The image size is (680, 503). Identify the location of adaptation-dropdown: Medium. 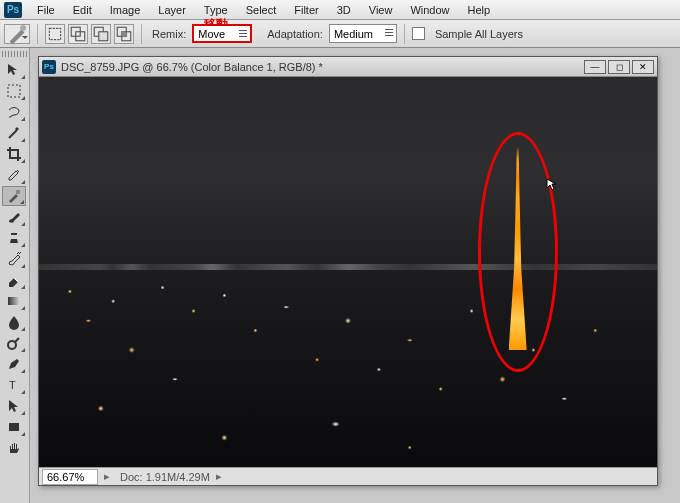
(363, 34).